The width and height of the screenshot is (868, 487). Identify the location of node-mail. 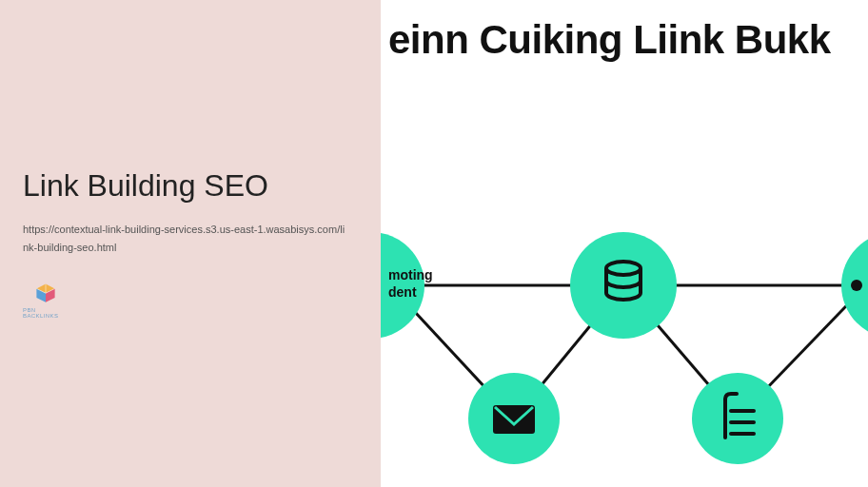
(514, 419).